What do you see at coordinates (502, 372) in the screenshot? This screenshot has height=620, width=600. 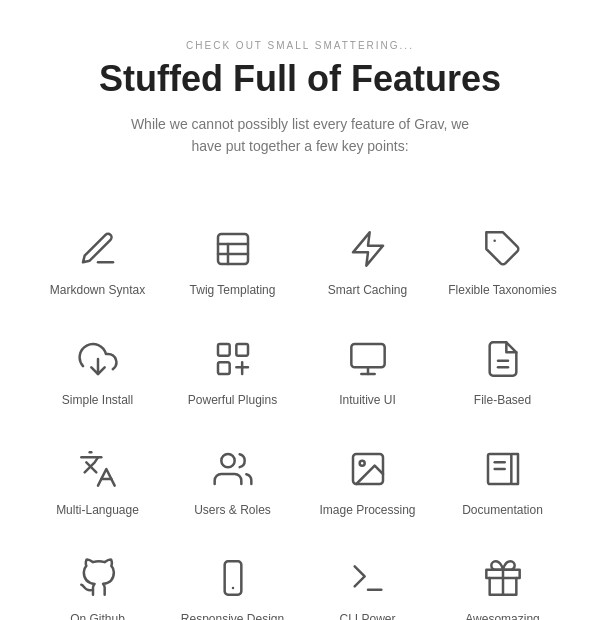 I see `feature-item-file-based: File-Based` at bounding box center [502, 372].